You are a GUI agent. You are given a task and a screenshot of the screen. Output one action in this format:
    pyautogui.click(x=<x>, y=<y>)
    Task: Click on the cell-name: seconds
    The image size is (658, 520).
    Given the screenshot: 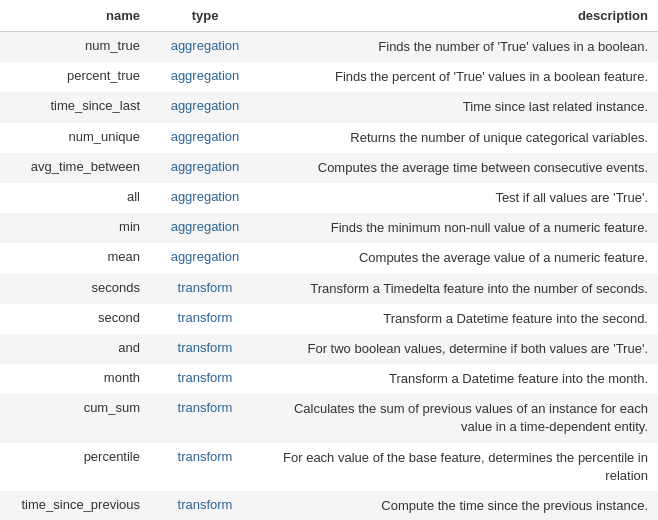 What is the action you would take?
    pyautogui.click(x=75, y=289)
    